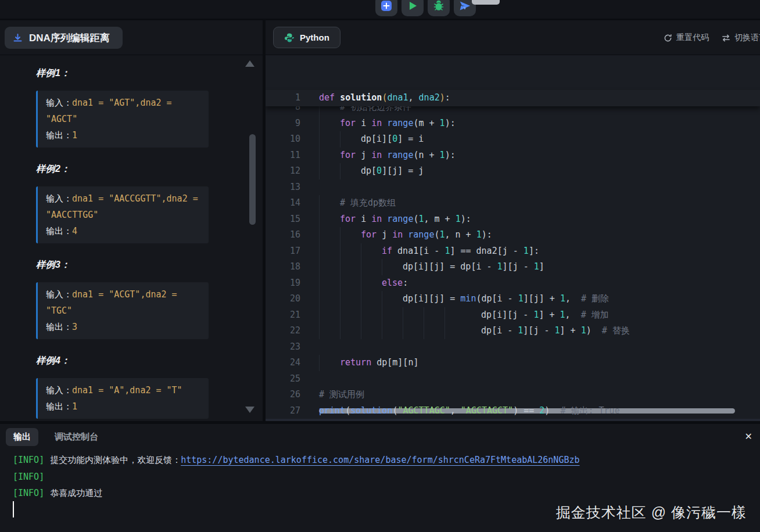 This screenshot has height=532, width=760. Describe the element at coordinates (429, 251) in the screenshot. I see `code-text: if dna1[i - 1] == dna2[j - 1]:` at that location.